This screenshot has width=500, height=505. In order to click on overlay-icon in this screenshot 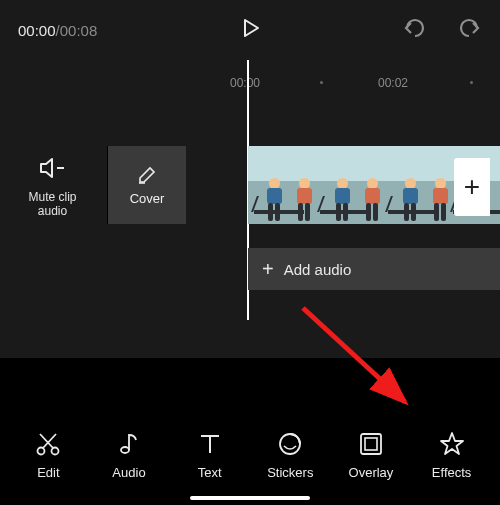, I will do `click(371, 444)`.